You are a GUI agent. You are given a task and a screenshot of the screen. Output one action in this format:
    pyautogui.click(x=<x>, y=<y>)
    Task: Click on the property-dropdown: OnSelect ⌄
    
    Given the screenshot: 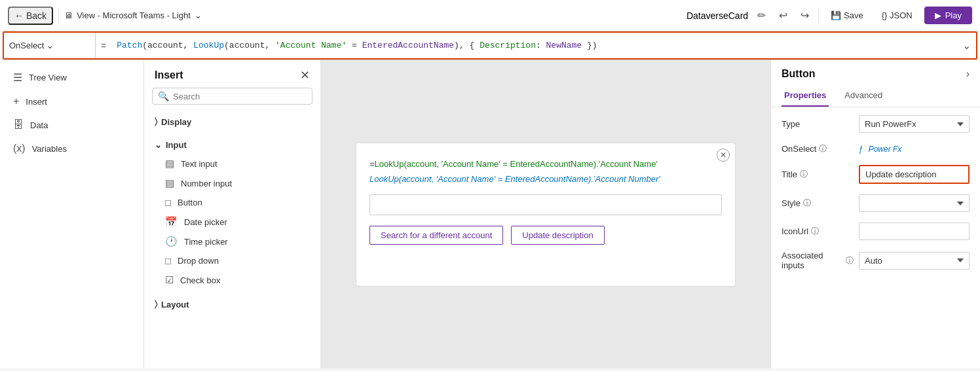 What is the action you would take?
    pyautogui.click(x=50, y=46)
    